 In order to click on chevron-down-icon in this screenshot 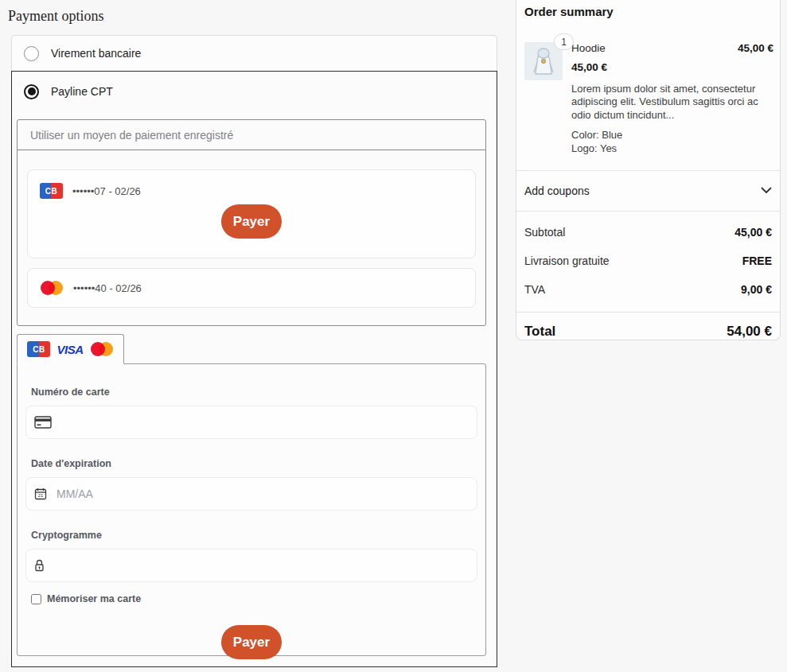, I will do `click(766, 191)`.